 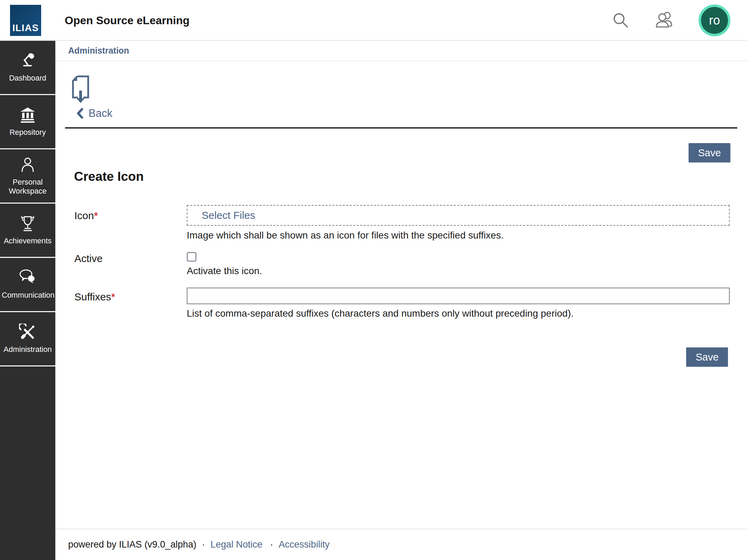 What do you see at coordinates (28, 187) in the screenshot?
I see `sidebar-item-label: Personal Workspace` at bounding box center [28, 187].